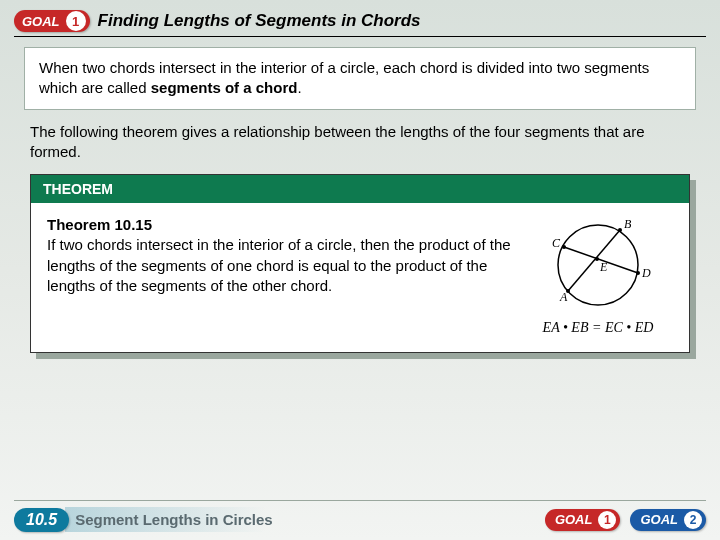 This screenshot has width=720, height=540. What do you see at coordinates (556, 243) in the screenshot?
I see `label-c: C` at bounding box center [556, 243].